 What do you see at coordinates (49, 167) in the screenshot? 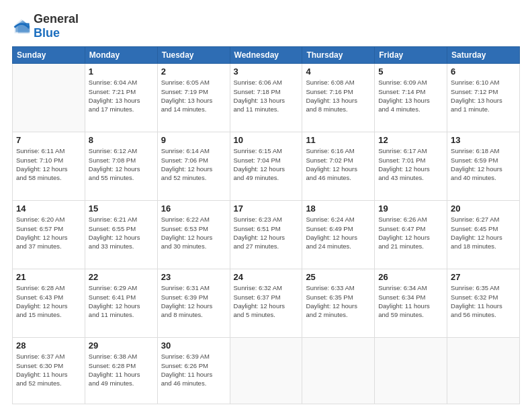
I see `calendar-cell: 7Sunrise: 6:11 AM Sunset: 7:10 PM Daylig…` at bounding box center [49, 167].